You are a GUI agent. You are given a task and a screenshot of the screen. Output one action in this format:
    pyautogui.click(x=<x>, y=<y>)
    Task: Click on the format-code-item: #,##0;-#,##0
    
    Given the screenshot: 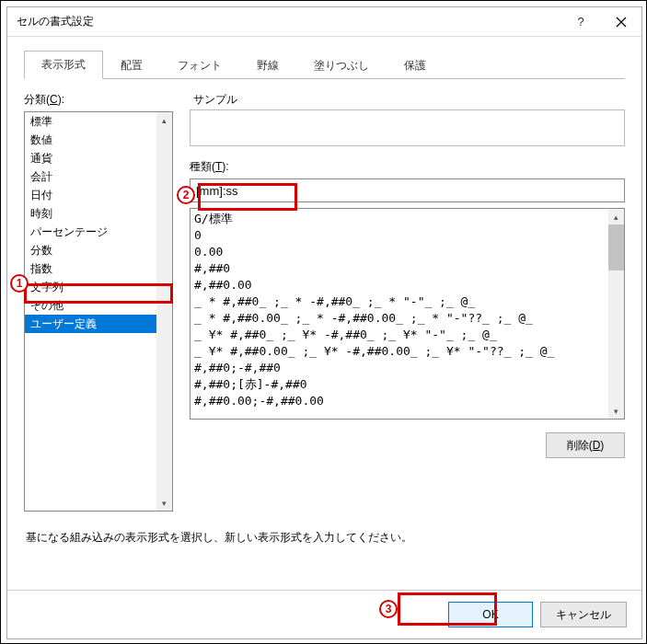 What is the action you would take?
    pyautogui.click(x=399, y=368)
    